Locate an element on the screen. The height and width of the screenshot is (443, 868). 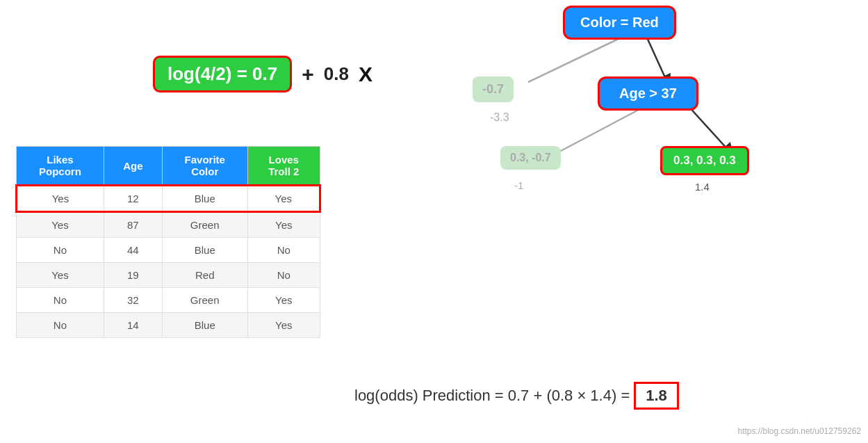
table-row: No44BlueNo is located at coordinates (168, 250).